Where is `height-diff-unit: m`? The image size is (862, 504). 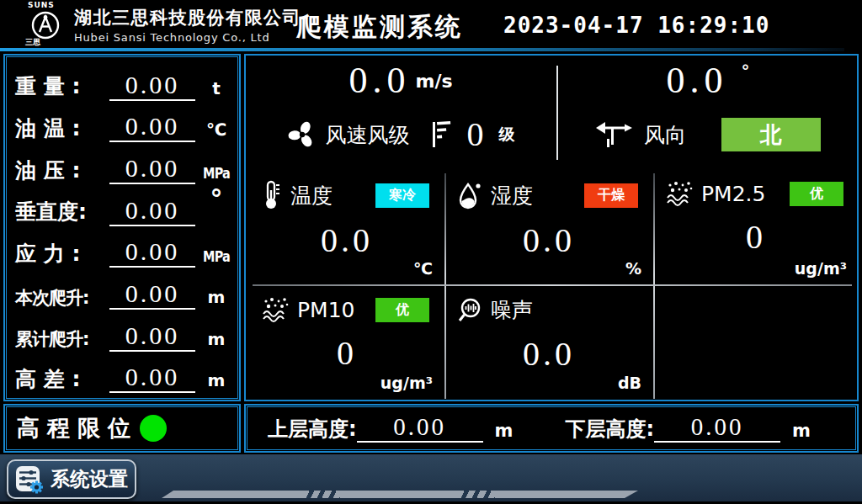
height-diff-unit: m is located at coordinates (216, 380).